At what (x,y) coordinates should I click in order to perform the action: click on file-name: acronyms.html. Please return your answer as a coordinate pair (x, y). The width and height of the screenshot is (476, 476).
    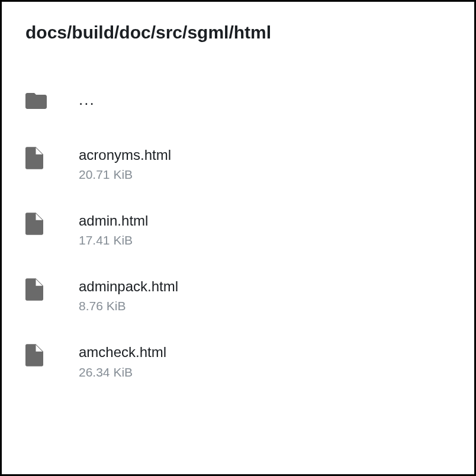
    Looking at the image, I should click on (125, 155).